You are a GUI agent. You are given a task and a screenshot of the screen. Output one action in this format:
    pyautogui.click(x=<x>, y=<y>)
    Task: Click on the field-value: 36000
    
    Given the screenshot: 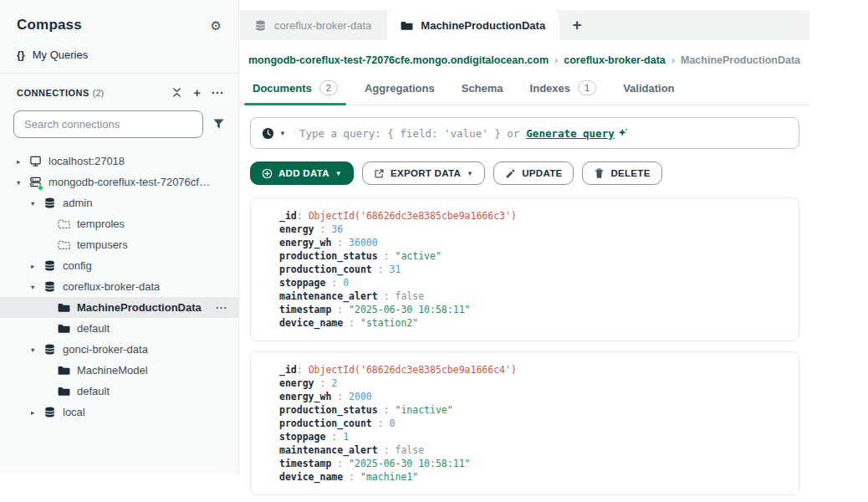 What is the action you would take?
    pyautogui.click(x=363, y=243)
    